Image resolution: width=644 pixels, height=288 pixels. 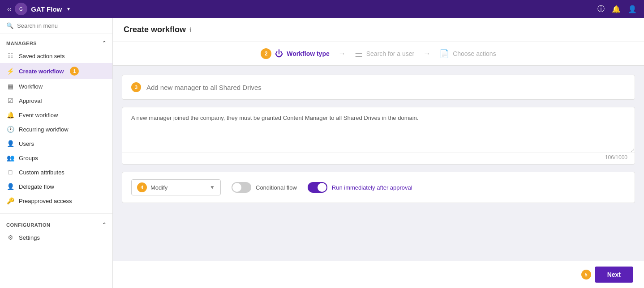 I want to click on sidebar-item-event-workflow: 🔔 Event workflow, so click(x=56, y=115).